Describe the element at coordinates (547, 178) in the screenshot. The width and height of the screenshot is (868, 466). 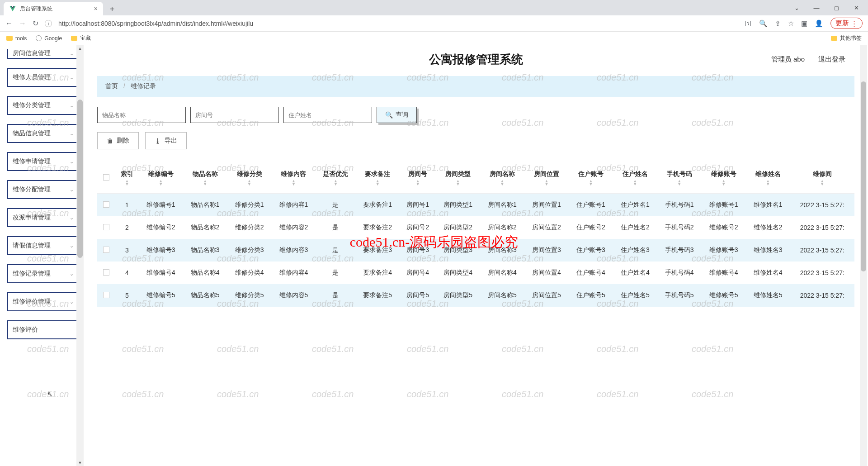
I see `table-header-11: 房间位置▲▼` at that location.